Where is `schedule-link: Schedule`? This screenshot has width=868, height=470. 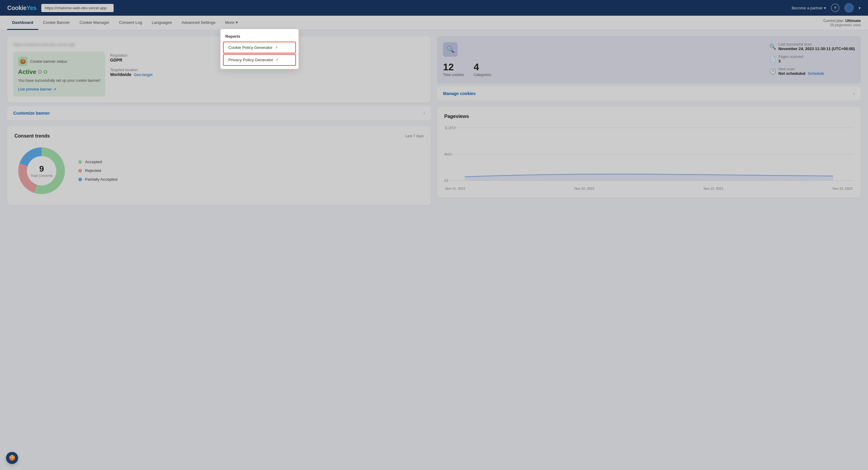
schedule-link: Schedule is located at coordinates (816, 74).